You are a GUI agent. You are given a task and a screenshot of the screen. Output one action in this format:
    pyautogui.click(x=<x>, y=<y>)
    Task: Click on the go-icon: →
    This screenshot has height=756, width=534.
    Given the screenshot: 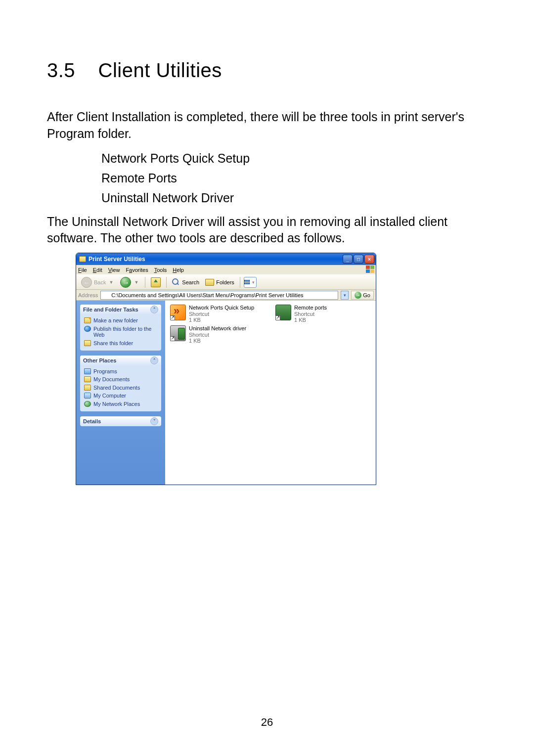 What is the action you would take?
    pyautogui.click(x=358, y=295)
    